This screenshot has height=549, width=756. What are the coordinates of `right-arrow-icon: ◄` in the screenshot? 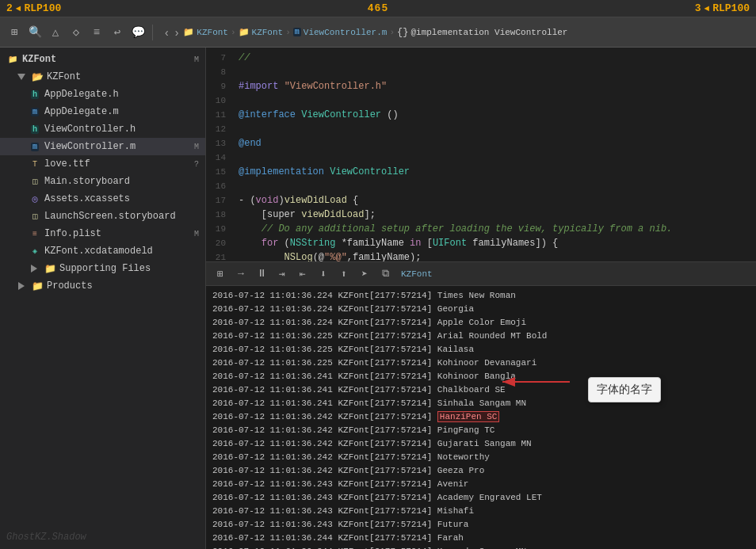 It's located at (707, 9).